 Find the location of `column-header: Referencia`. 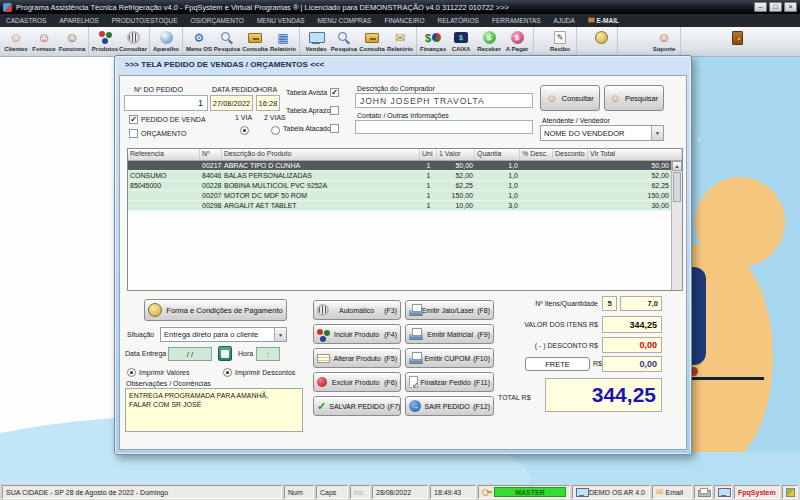

column-header: Referencia is located at coordinates (164, 154).